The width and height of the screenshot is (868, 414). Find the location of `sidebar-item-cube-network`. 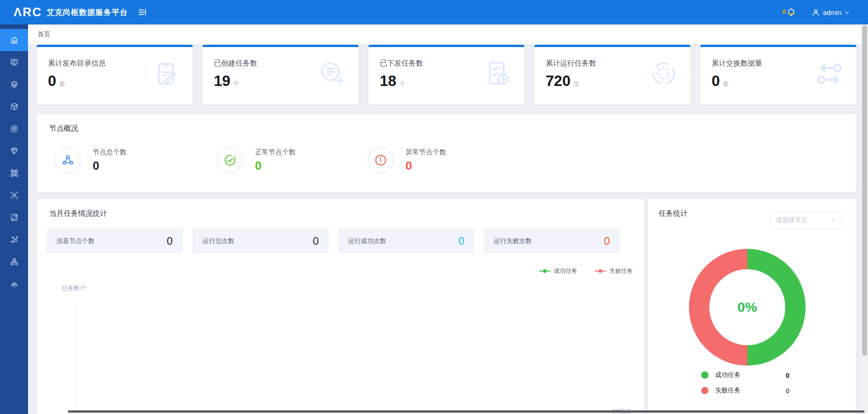

sidebar-item-cube-network is located at coordinates (14, 107).